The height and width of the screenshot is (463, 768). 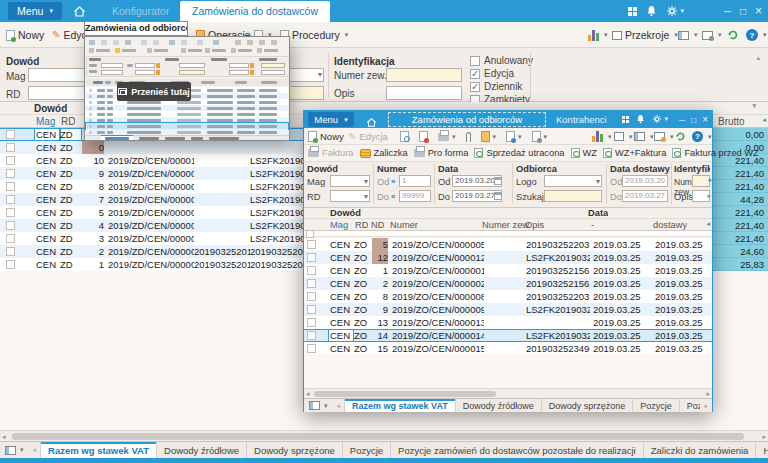 What do you see at coordinates (518, 450) in the screenshot?
I see `main-bottom-tab-4: Pozycje zamówień do dostawców pozostałe …` at bounding box center [518, 450].